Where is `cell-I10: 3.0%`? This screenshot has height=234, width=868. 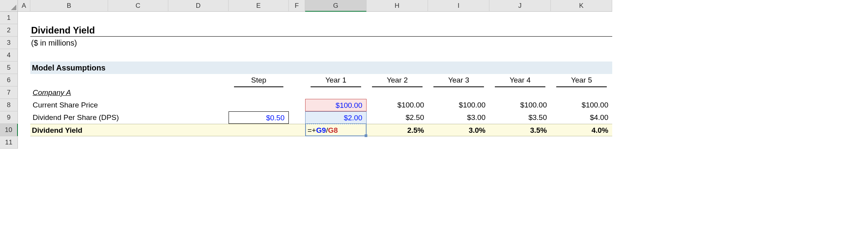
cell-I10: 3.0% is located at coordinates (459, 130).